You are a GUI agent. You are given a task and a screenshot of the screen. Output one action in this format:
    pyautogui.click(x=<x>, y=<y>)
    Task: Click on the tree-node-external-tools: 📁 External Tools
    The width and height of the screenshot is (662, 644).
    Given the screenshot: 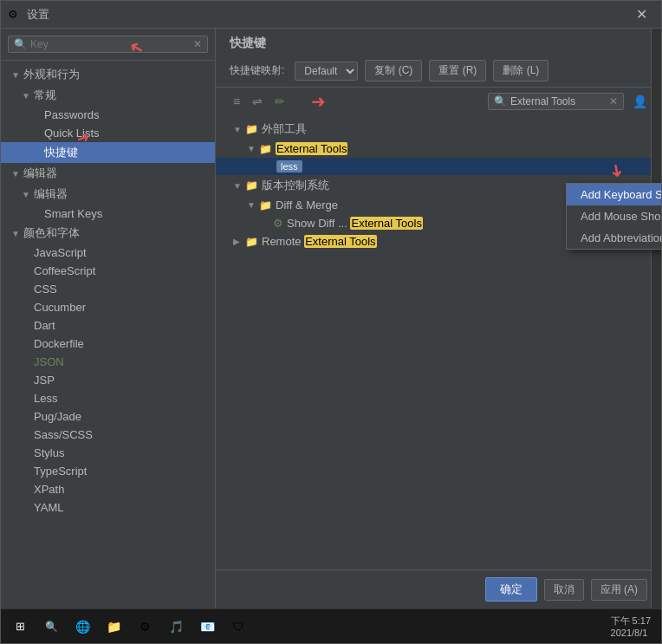 What is the action you would take?
    pyautogui.click(x=438, y=149)
    